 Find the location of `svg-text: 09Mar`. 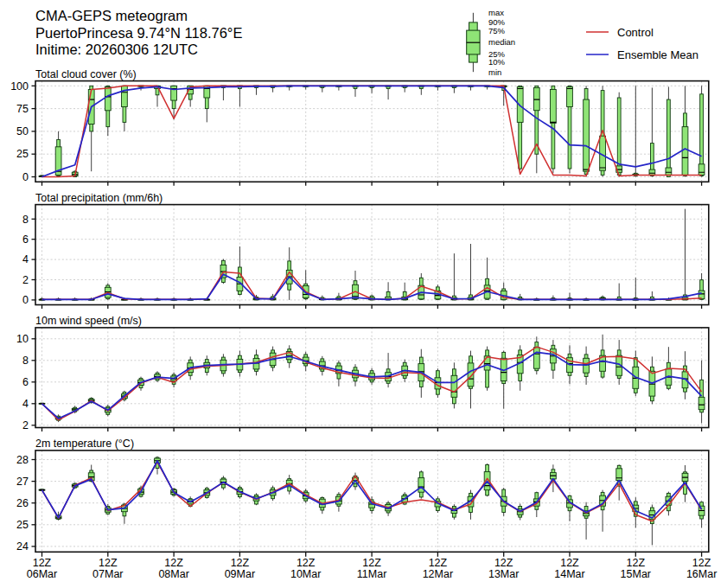

svg-text: 09Mar is located at coordinates (240, 574).